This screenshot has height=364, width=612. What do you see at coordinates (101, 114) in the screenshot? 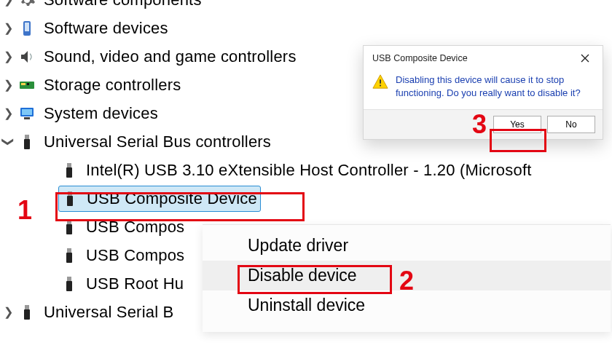
I see `tree-item-label: System devices` at bounding box center [101, 114].